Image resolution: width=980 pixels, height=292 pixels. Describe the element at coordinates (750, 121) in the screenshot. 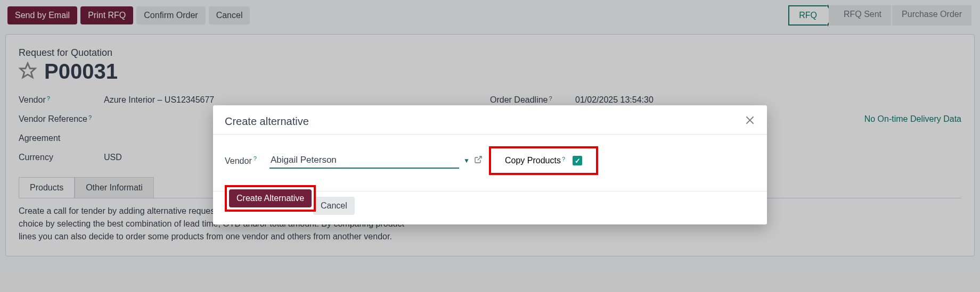

I see `close-icon` at that location.